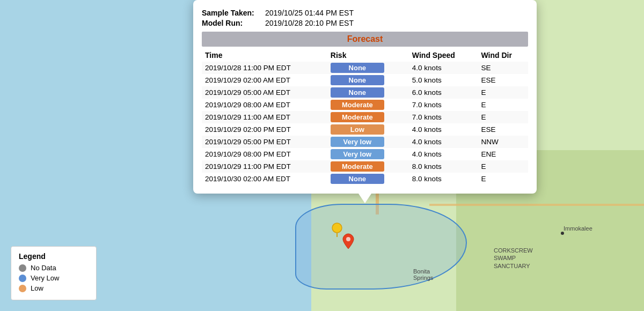  I want to click on legend-row: Low, so click(54, 288).